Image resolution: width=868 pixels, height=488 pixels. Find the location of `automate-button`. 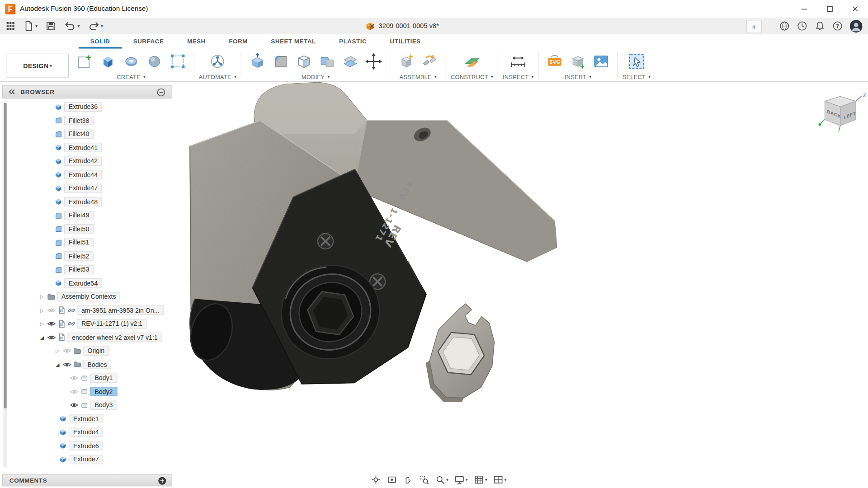

automate-button is located at coordinates (218, 61).